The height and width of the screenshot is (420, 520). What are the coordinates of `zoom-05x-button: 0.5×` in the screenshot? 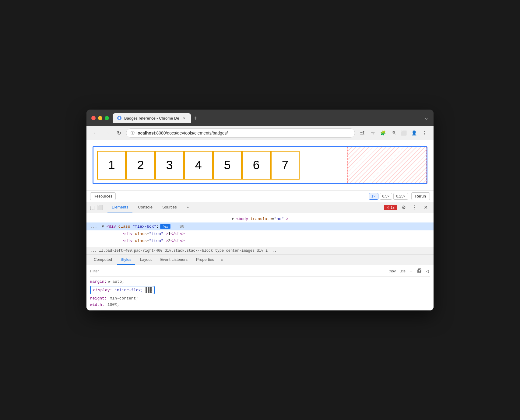 It's located at (386, 196).